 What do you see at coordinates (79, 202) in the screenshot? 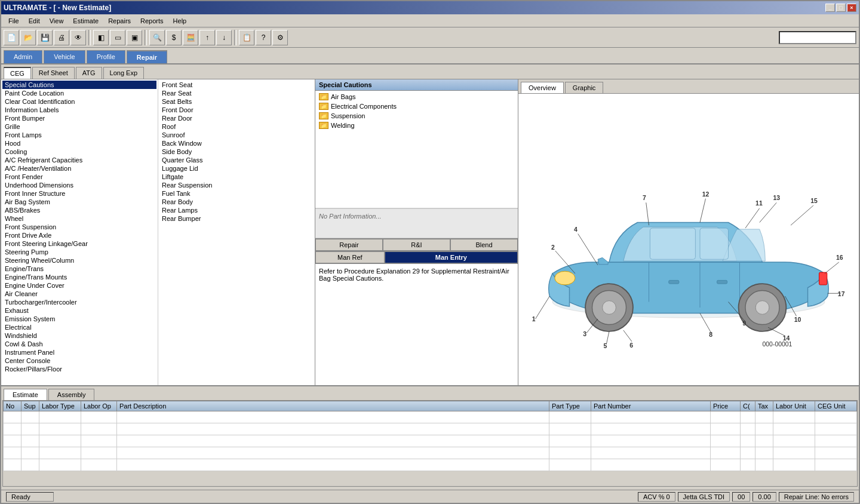
I see `cat-airbag: Air Bag System` at bounding box center [79, 202].